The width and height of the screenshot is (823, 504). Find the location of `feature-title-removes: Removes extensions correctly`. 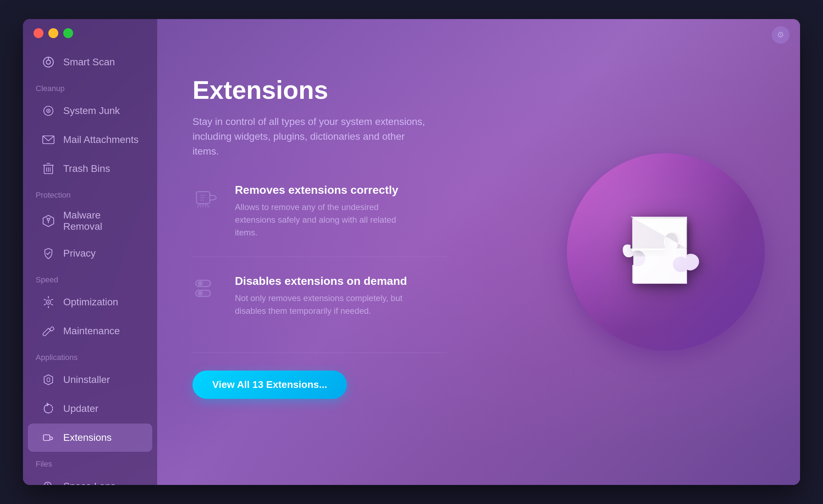

feature-title-removes: Removes extensions correctly is located at coordinates (327, 190).